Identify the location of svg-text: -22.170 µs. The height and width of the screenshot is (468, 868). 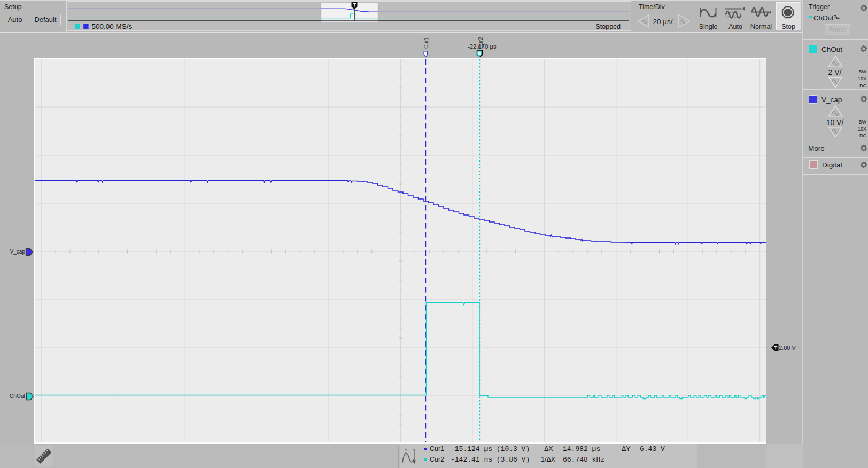
(482, 47).